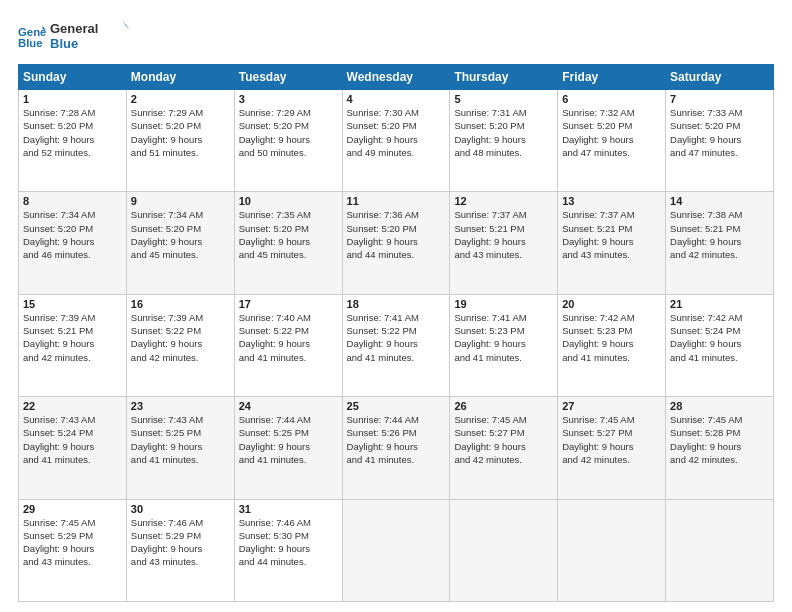 The height and width of the screenshot is (612, 792). Describe the element at coordinates (288, 234) in the screenshot. I see `day-info: Sunrise: 7:35 AMSunset: 5:20 PMDaylight:…` at that location.